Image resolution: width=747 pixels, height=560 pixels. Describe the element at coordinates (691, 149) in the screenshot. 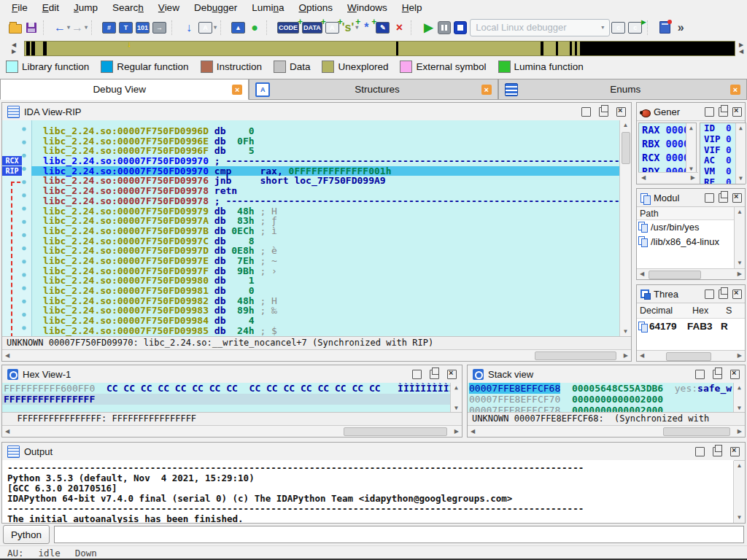

I see `register-vscrollbar: ▲ ▼` at that location.